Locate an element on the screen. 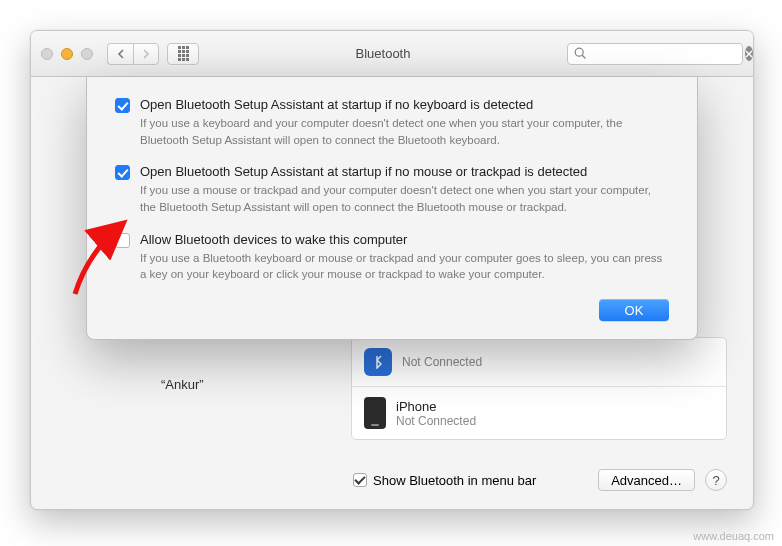 This screenshot has width=782, height=546. zoom-window-button is located at coordinates (87, 54).